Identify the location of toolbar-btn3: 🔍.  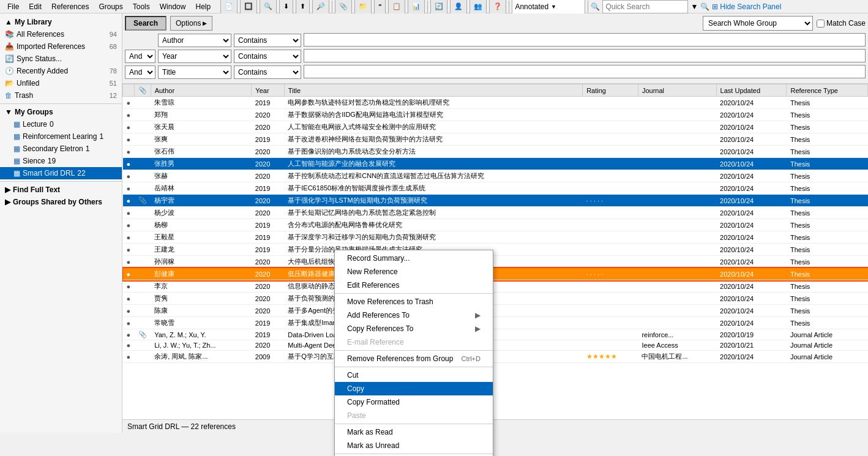
(268, 7).